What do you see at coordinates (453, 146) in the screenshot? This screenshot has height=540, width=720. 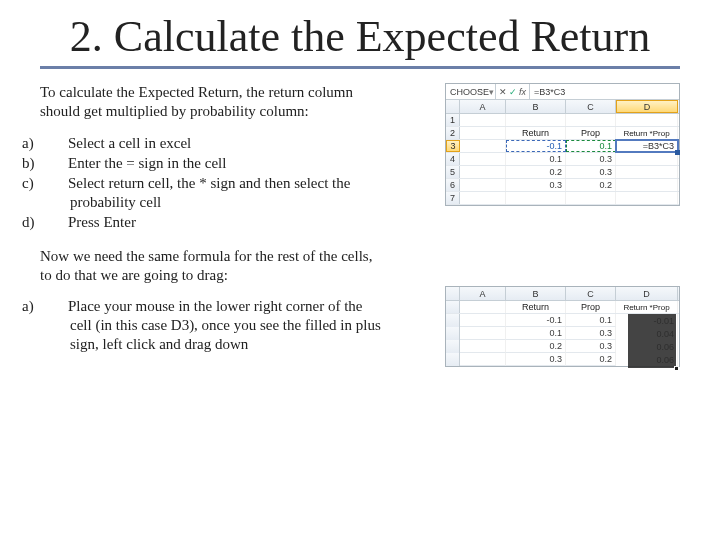 I see `row-header: 3` at bounding box center [453, 146].